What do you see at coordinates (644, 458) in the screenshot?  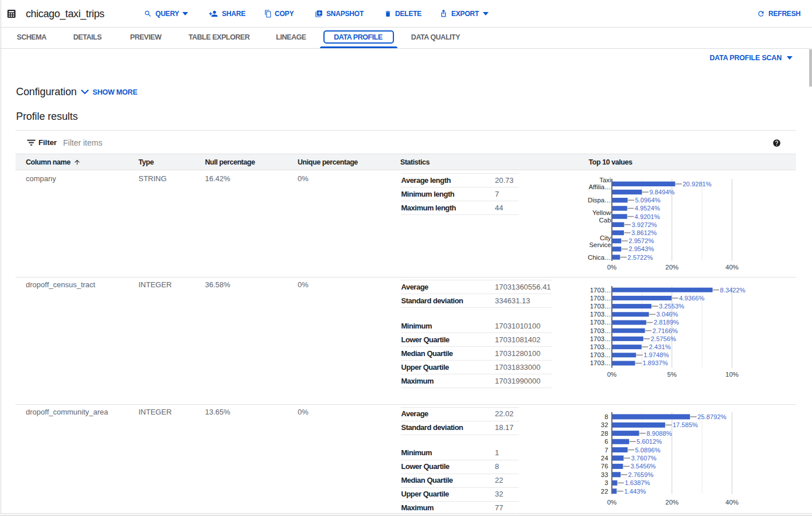 I see `svg-text: 3.7607%` at bounding box center [644, 458].